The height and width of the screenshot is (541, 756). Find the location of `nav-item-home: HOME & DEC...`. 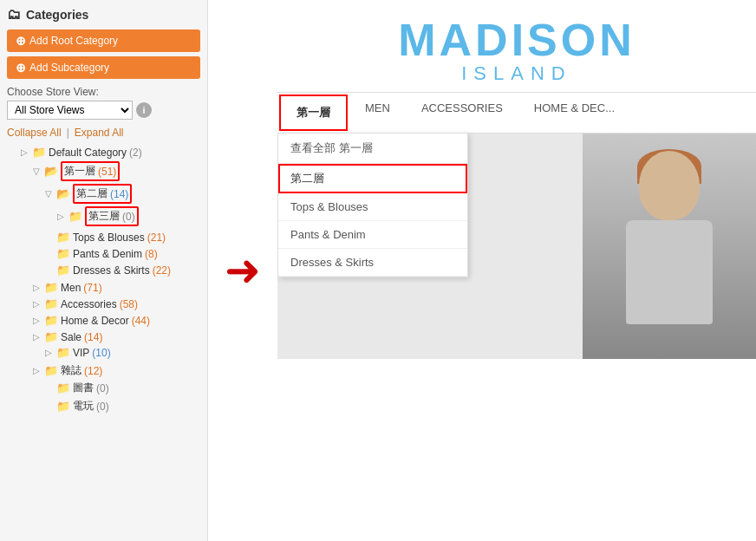

nav-item-home: HOME & DEC... is located at coordinates (574, 113).